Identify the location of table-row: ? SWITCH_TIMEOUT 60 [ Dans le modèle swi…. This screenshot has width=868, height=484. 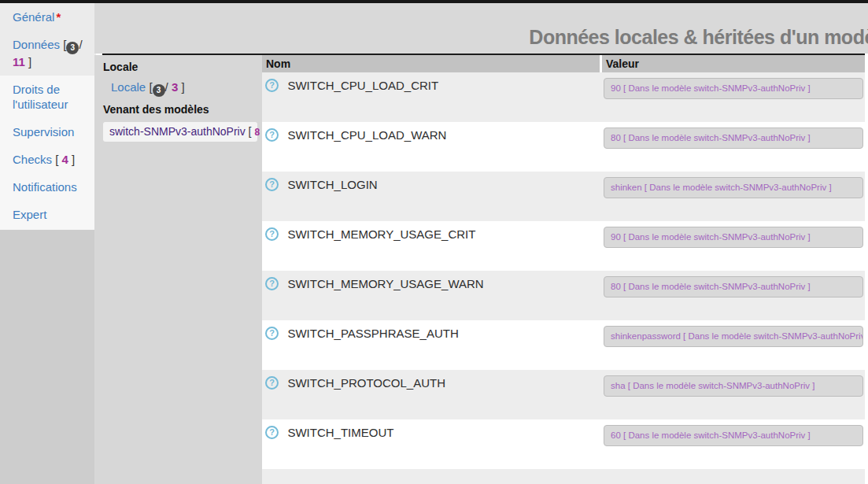
(563, 444).